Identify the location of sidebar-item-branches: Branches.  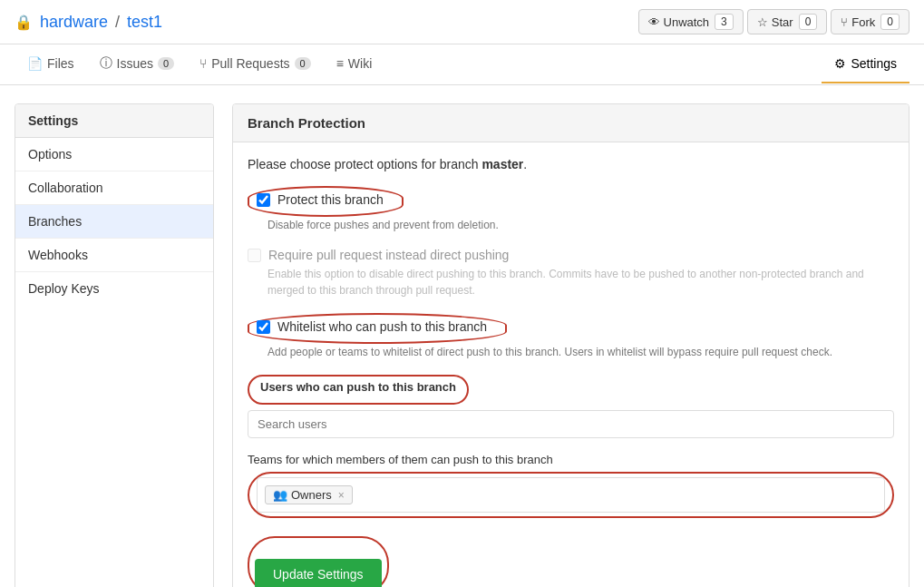
(114, 221).